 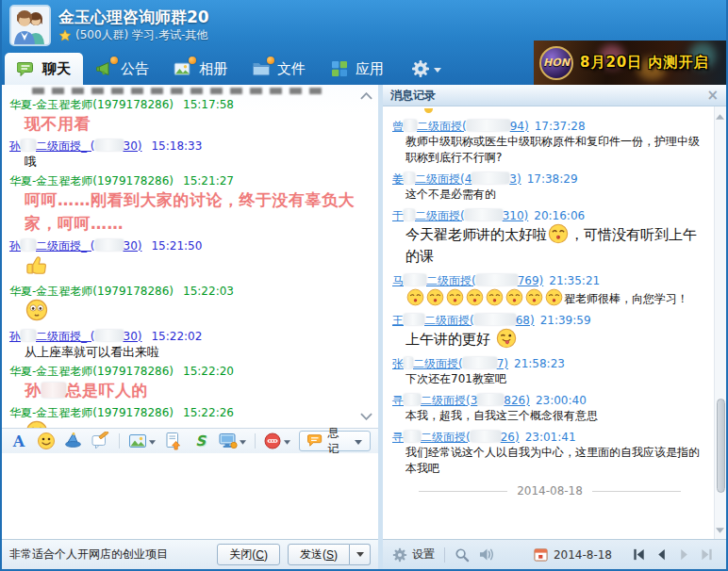 What do you see at coordinates (201, 441) in the screenshot?
I see `screenshot-tool: S` at bounding box center [201, 441].